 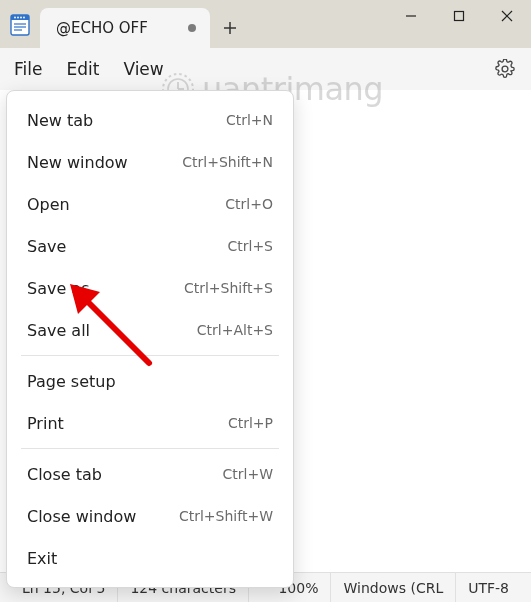 I want to click on maximize-icon, so click(x=459, y=16).